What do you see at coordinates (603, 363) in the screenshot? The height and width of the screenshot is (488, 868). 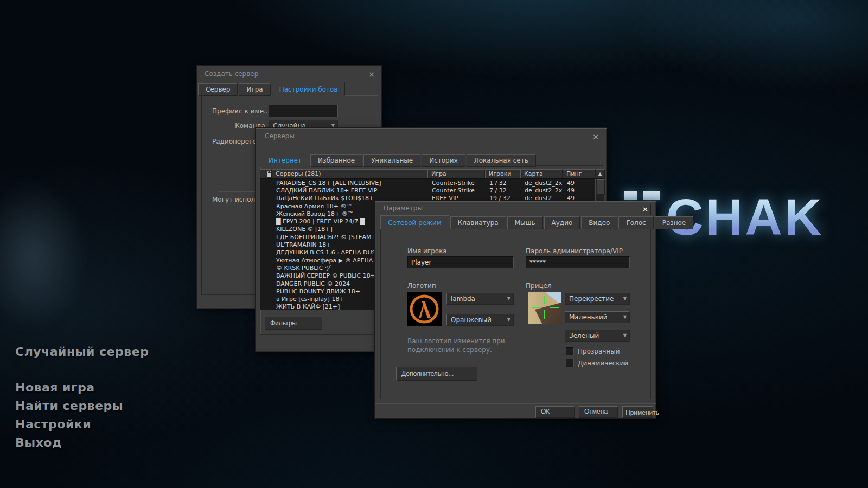 I see `dynamic-label: Динамический` at bounding box center [603, 363].